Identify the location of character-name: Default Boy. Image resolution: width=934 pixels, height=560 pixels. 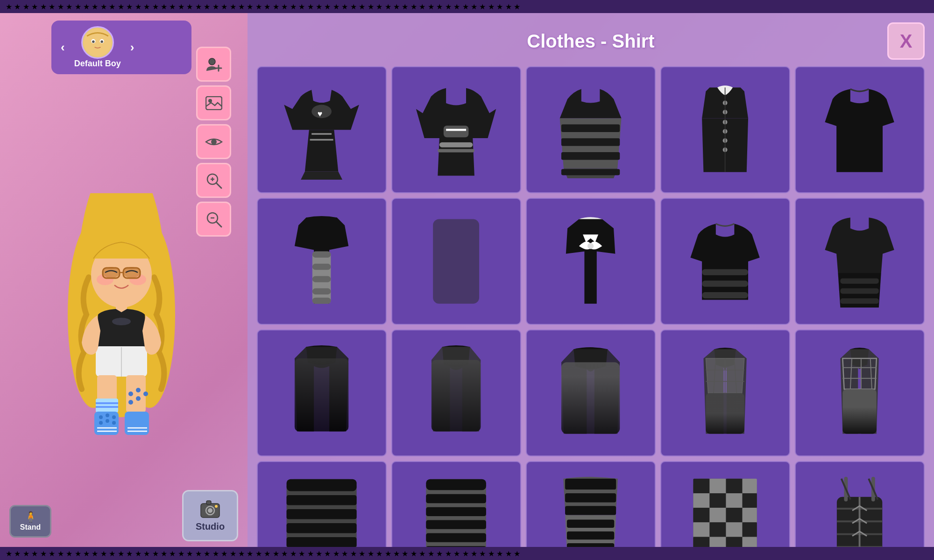
(98, 63).